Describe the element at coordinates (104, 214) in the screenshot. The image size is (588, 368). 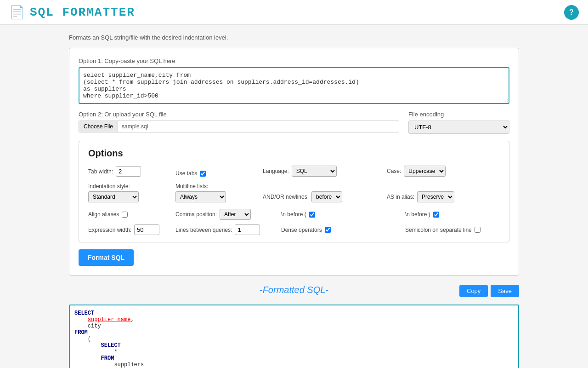
I see `align-aliases-label: Align aliases` at that location.